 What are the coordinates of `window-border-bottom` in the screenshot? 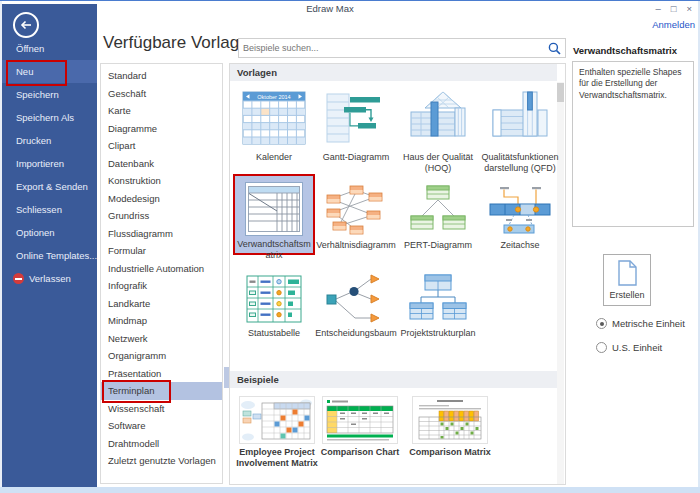 It's located at (350, 490).